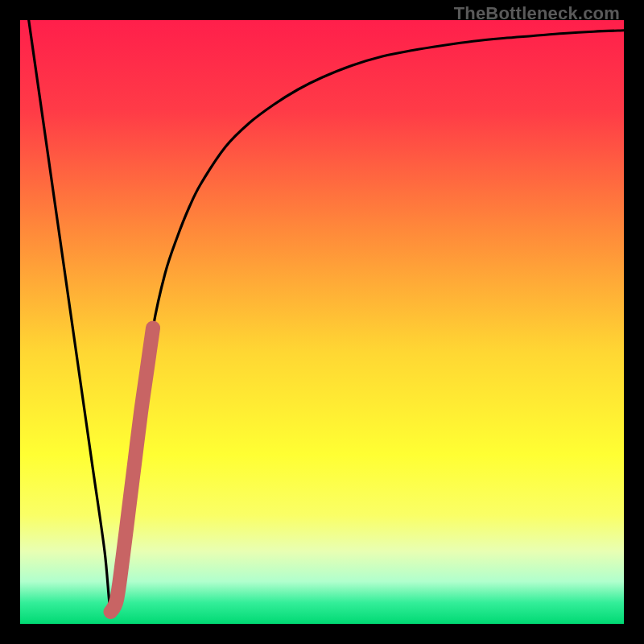 This screenshot has height=644, width=644. What do you see at coordinates (537, 14) in the screenshot?
I see `watermark-text: TheBottleneck.com` at bounding box center [537, 14].